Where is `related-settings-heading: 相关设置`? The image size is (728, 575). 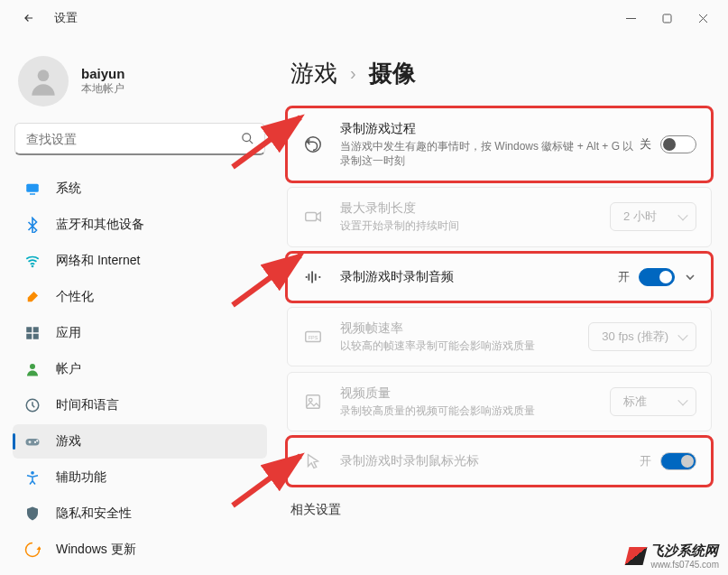
related-settings-heading: 相关设置 is located at coordinates (500, 505).